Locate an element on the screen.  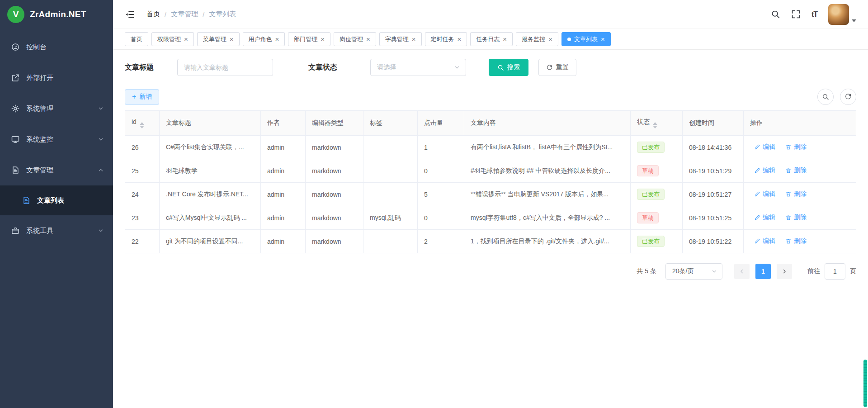
toggle-search-button is located at coordinates (826, 97).